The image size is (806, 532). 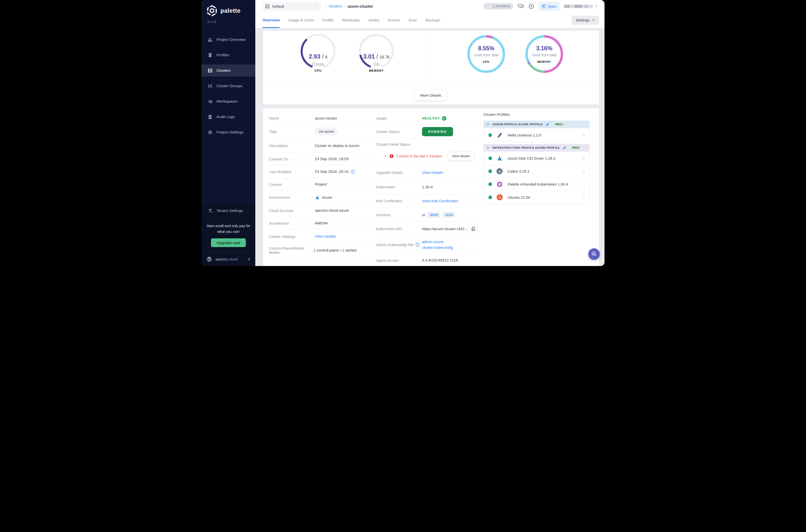 I want to click on memory-gauge-label: MEMORY, so click(x=377, y=71).